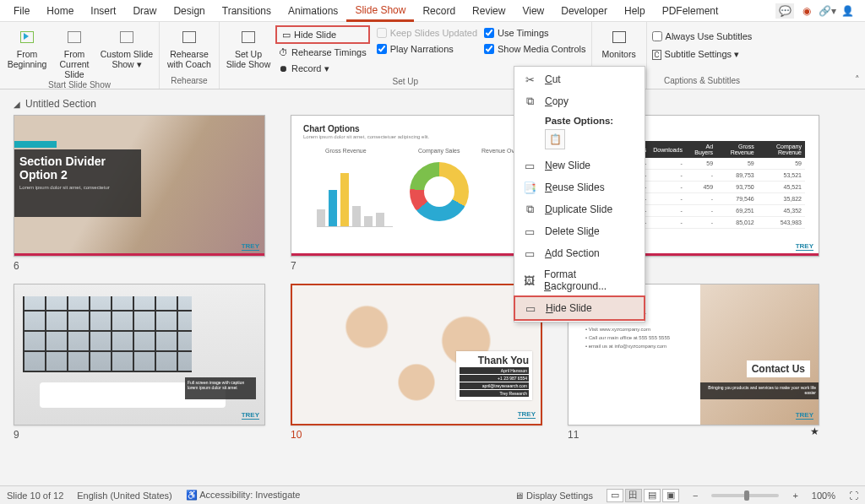 This screenshot has width=865, height=504. Describe the element at coordinates (189, 37) in the screenshot. I see `coach-icon` at that location.